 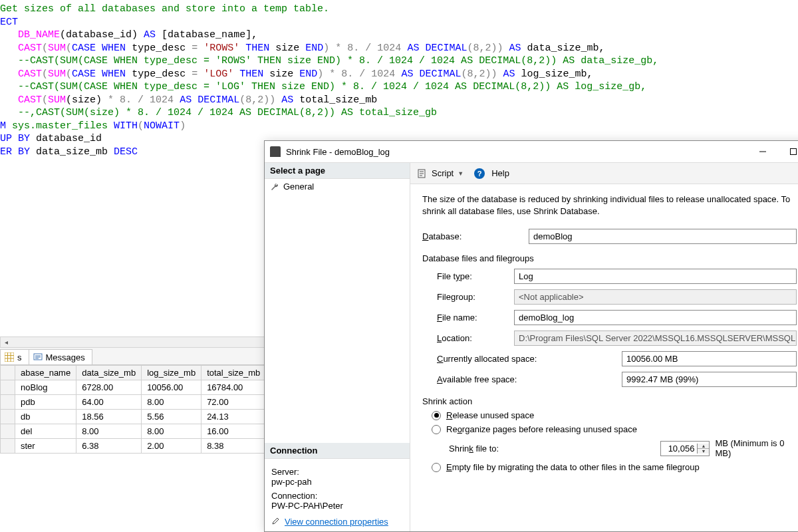 I want to click on database-field: demoBlog, so click(x=662, y=237).